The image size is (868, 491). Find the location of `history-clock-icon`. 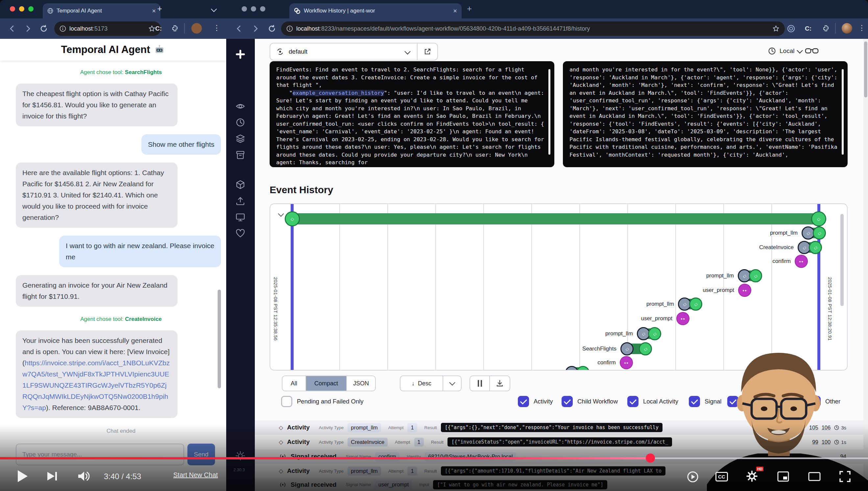

history-clock-icon is located at coordinates (241, 122).